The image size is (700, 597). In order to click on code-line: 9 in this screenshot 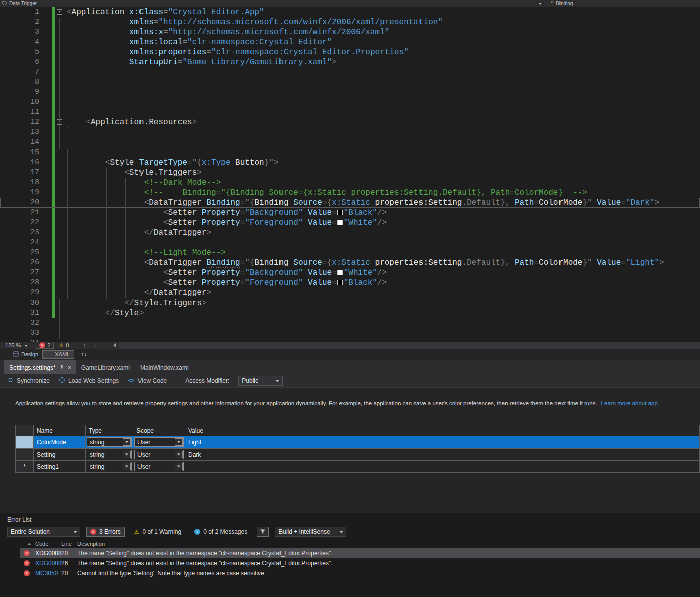, I will do `click(350, 92)`.